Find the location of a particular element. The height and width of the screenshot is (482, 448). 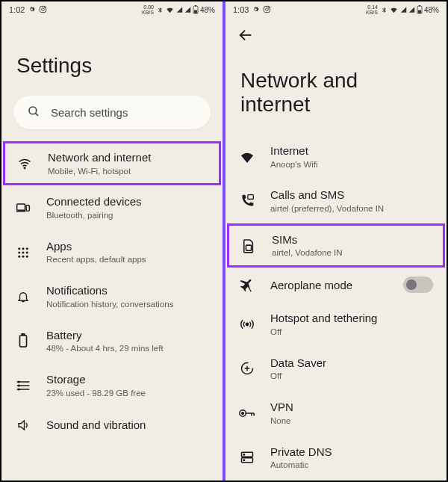

item-subtitle: Anoop's Wifi is located at coordinates (352, 164).